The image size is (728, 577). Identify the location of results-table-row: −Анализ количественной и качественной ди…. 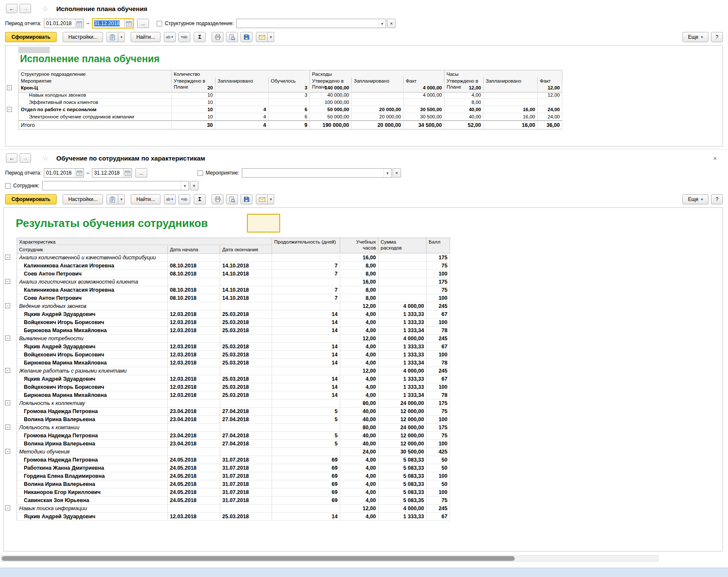
(363, 258).